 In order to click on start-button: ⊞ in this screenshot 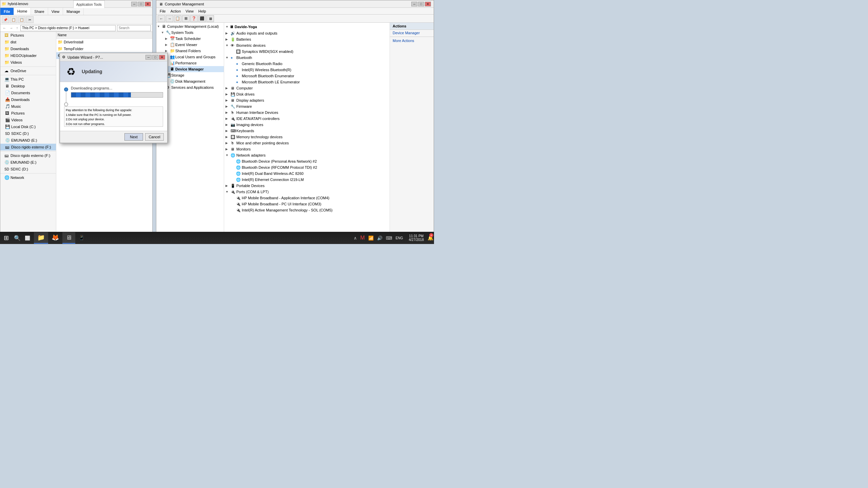, I will do `click(6, 238)`.